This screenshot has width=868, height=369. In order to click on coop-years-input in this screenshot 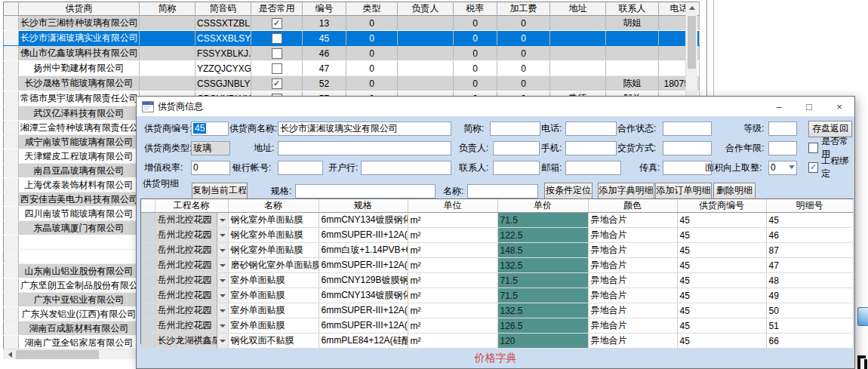, I will do `click(783, 148)`.